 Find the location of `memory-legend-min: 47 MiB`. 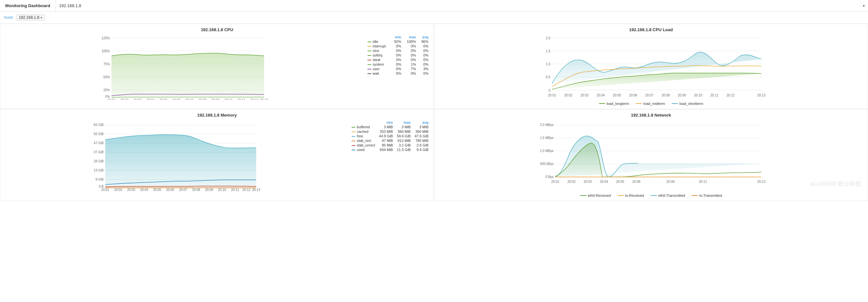

memory-legend-min: 47 MiB is located at coordinates (386, 141).